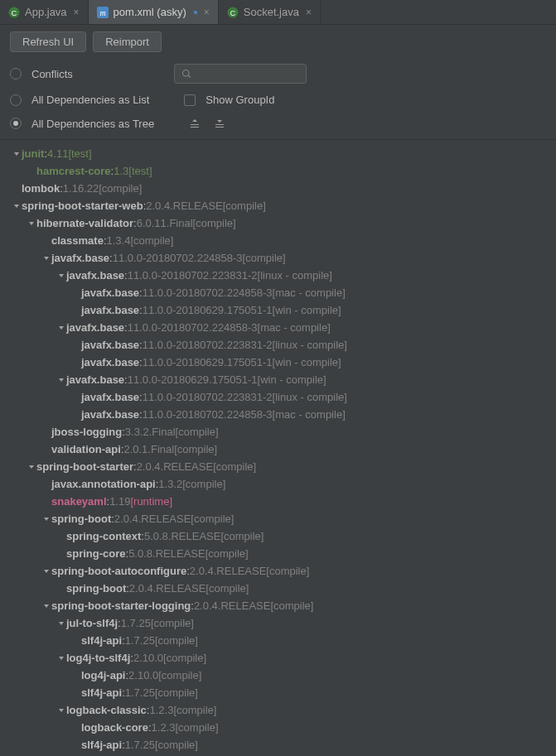 This screenshot has width=556, height=756. I want to click on dep-name: hamcrest-core, so click(74, 171).